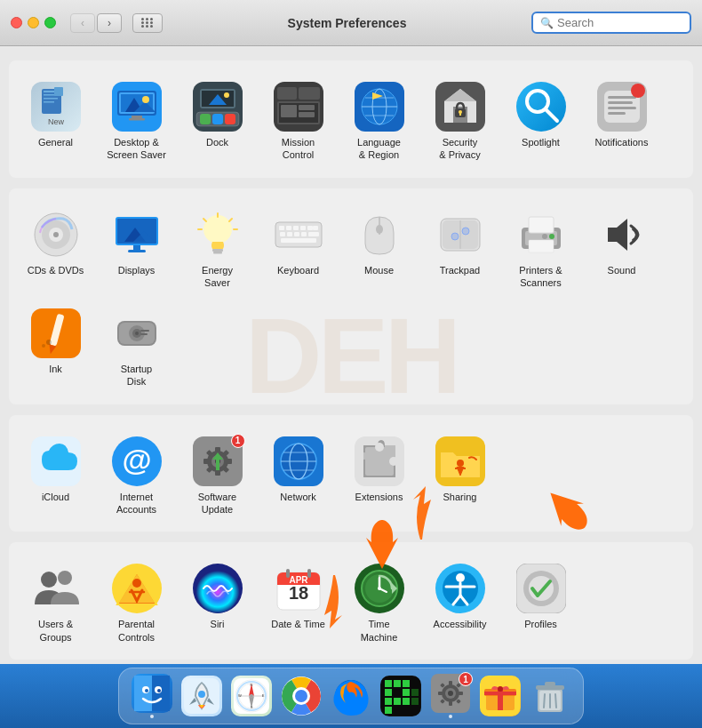 This screenshot has width=702, height=728. Describe the element at coordinates (460, 122) in the screenshot. I see `pref-security: Security& Privacy` at that location.